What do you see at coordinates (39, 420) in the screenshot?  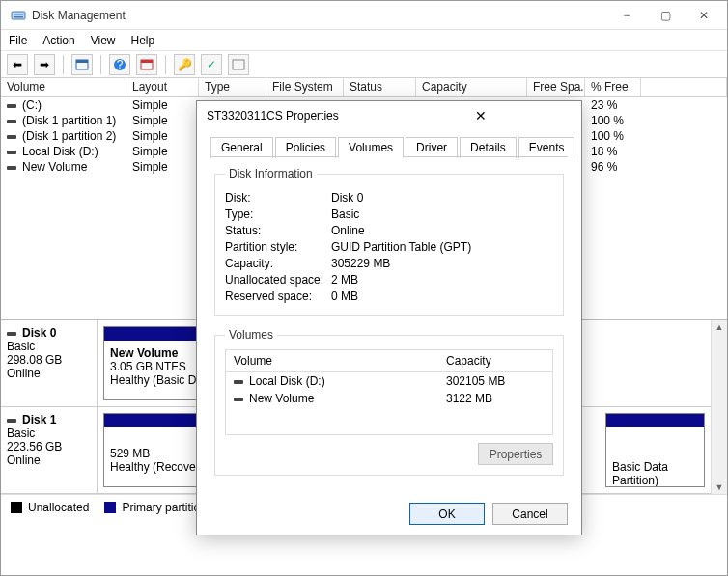 I see `disk-id: Disk 1` at bounding box center [39, 420].